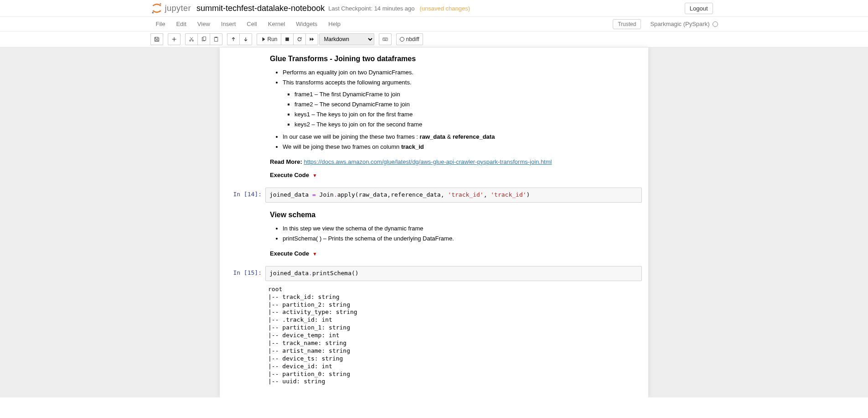  Describe the element at coordinates (627, 24) in the screenshot. I see `trusted-indicator: Trusted` at that location.